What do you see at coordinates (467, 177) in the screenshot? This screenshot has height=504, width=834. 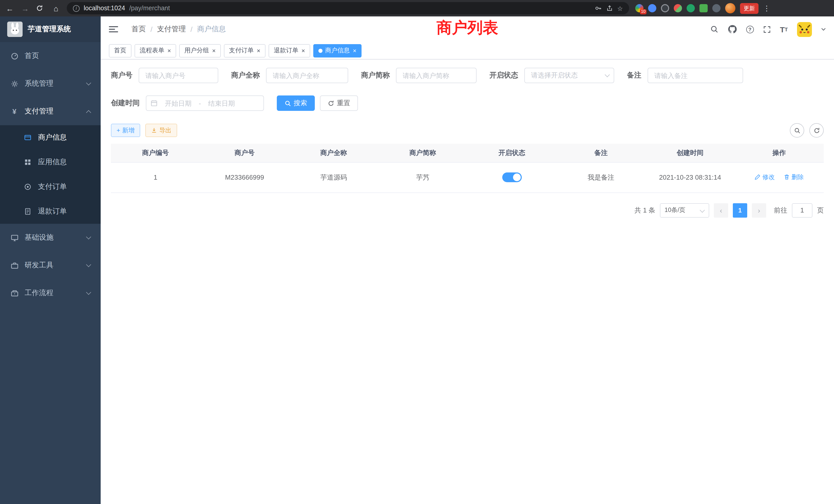 I see `table-row: 1 M233666999 芋道源码 芋艿 我是备注 2021-10-23 08:…` at bounding box center [467, 177].